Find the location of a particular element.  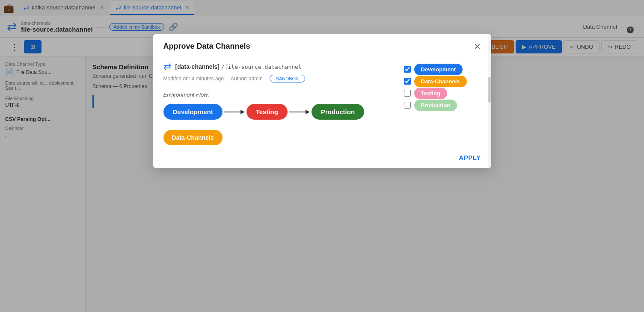

sandbox-pill: SANDBOX is located at coordinates (288, 79).